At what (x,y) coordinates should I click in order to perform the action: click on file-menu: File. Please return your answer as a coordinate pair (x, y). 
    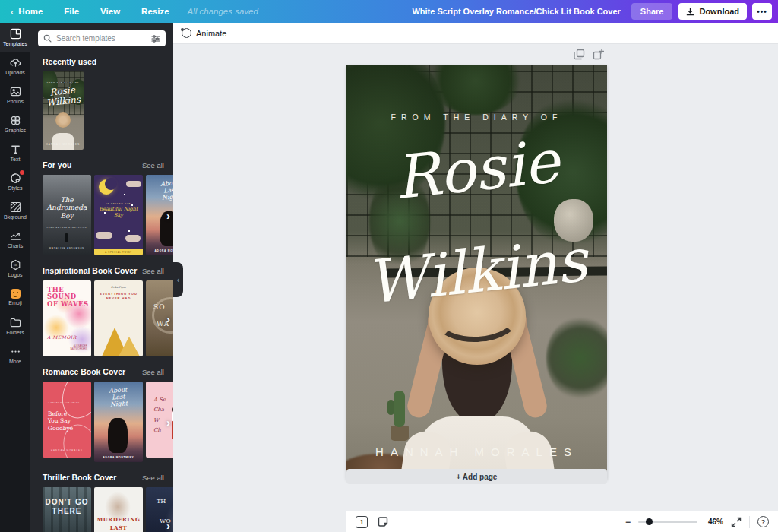
    Looking at the image, I should click on (71, 11).